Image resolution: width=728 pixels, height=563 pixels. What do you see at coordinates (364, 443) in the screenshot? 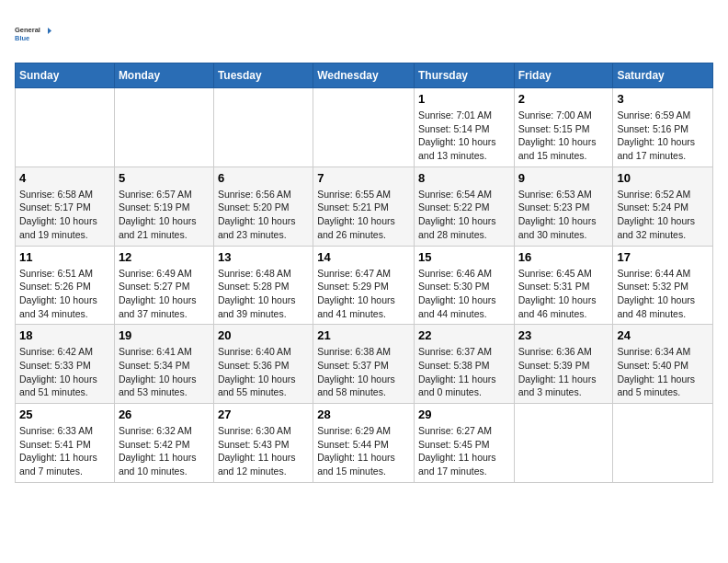
I see `calendar-week-row: 25Sunrise: 6:33 AM Sunset: 5:41 PM Dayli…` at bounding box center [364, 443].